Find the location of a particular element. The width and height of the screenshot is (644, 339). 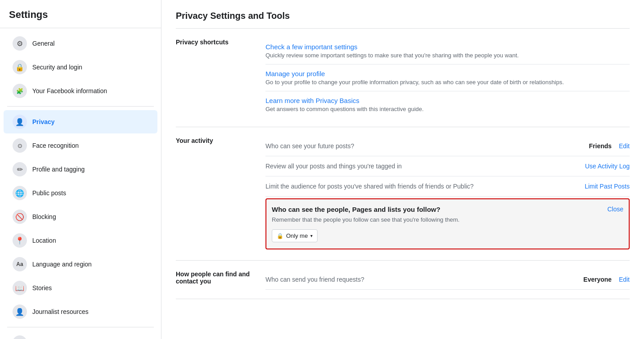

language-icon: Aa is located at coordinates (20, 264).